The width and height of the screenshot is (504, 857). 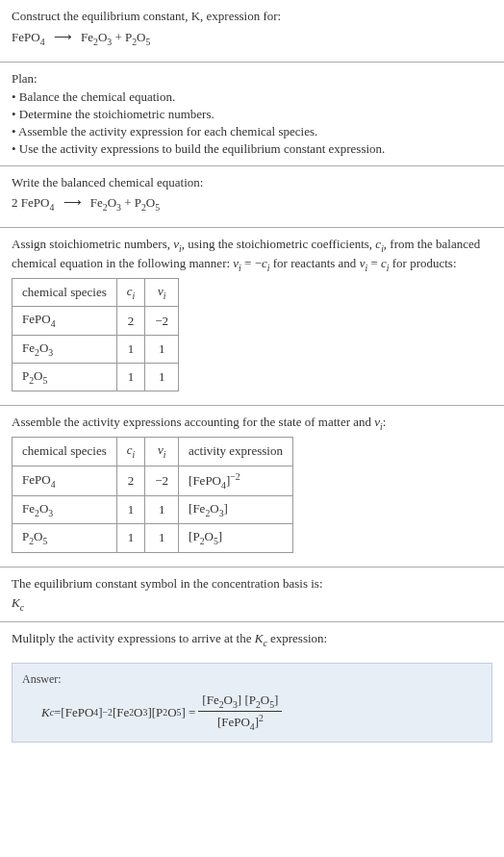 I want to click on table-row: Fe2O3 1 1 [Fe2O3], so click(x=153, y=510).